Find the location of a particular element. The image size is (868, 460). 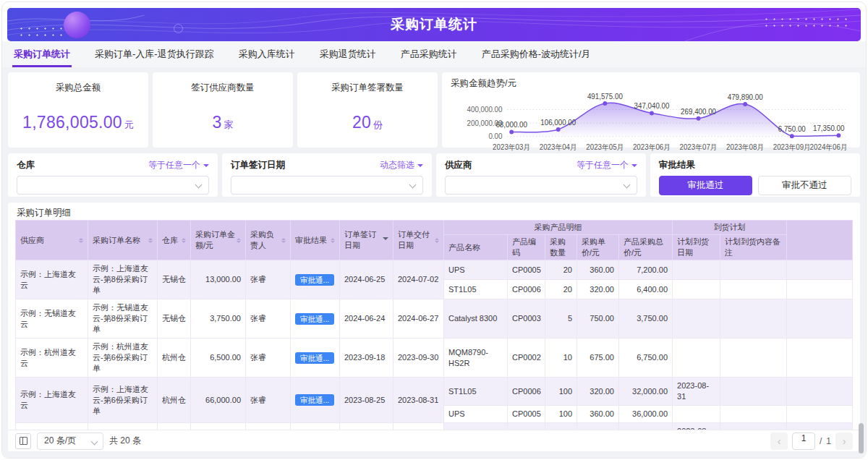

kpi-value: 1,786,005.00 is located at coordinates (72, 122).